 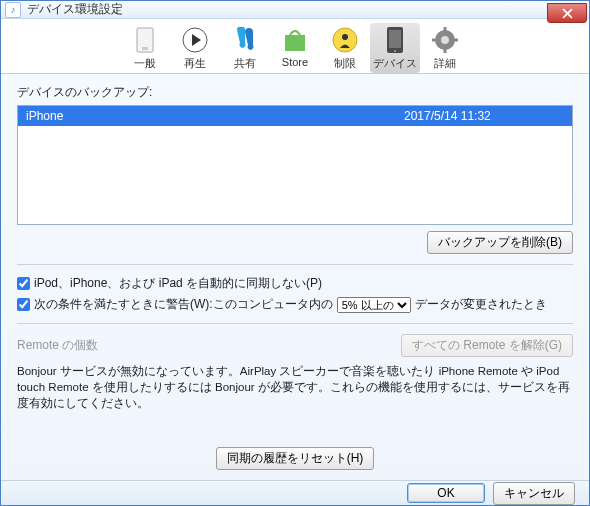 I want to click on general-icon, so click(x=145, y=40).